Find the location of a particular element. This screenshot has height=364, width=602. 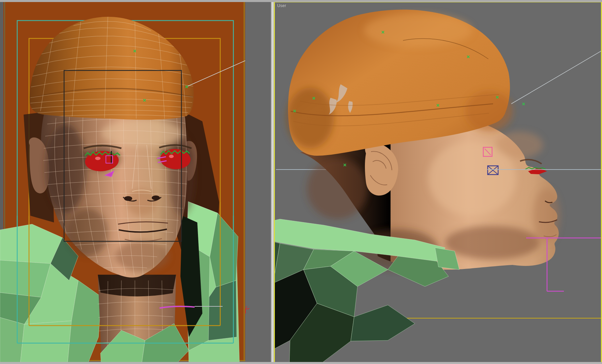

viewport-splitter is located at coordinates (273, 182).